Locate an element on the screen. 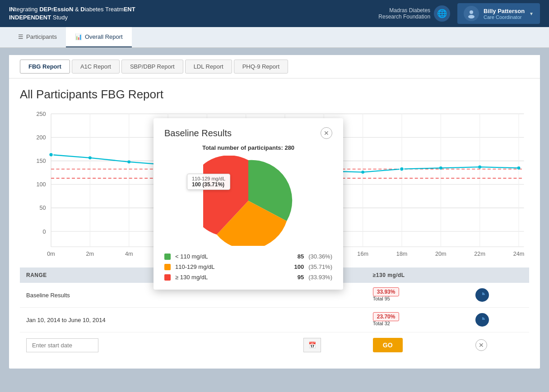 The image size is (549, 392). legend-value-orange: 100 is located at coordinates (299, 267).